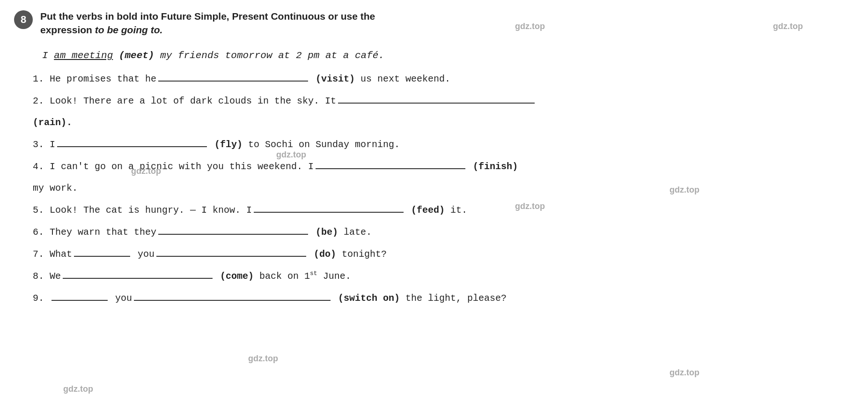 The image size is (868, 410). What do you see at coordinates (456, 298) in the screenshot?
I see `ex9-after: the light, please?` at bounding box center [456, 298].